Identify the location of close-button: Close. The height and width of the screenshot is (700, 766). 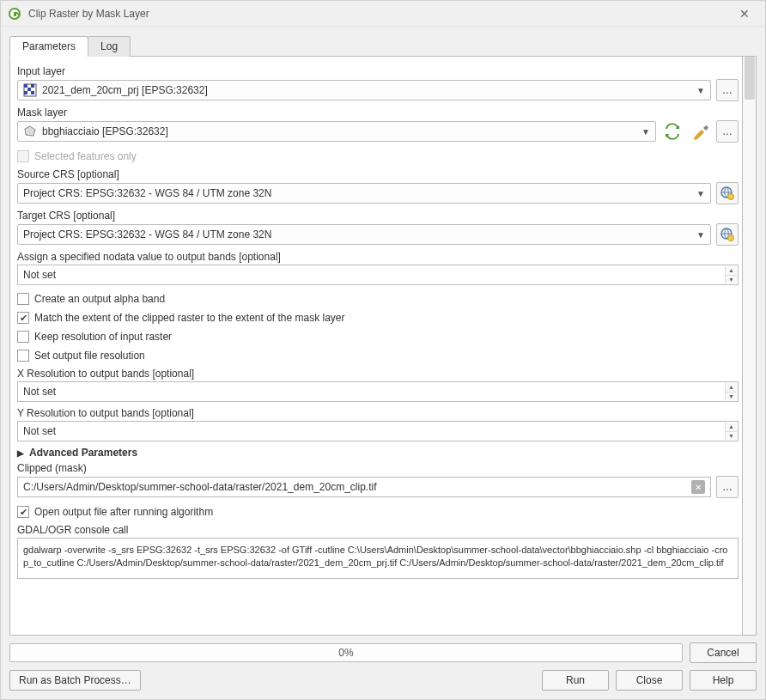
(649, 680).